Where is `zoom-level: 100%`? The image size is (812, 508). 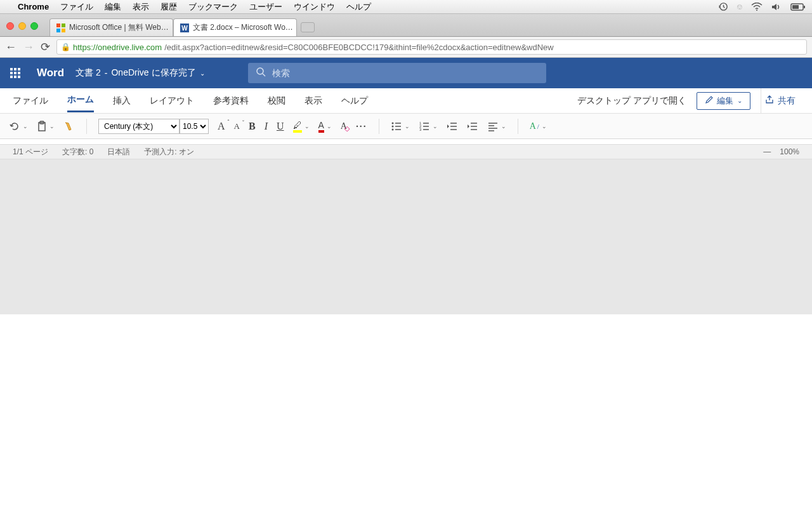 zoom-level: 100% is located at coordinates (789, 152).